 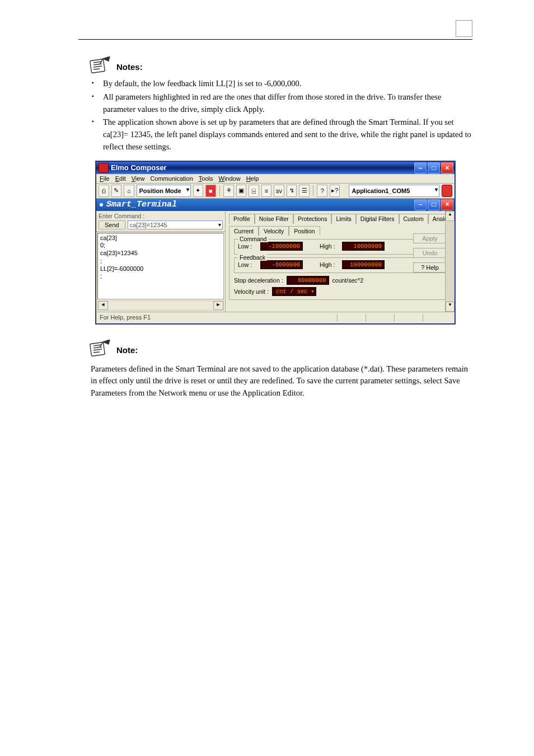 I want to click on application-select: Application1_COM5, so click(x=394, y=191).